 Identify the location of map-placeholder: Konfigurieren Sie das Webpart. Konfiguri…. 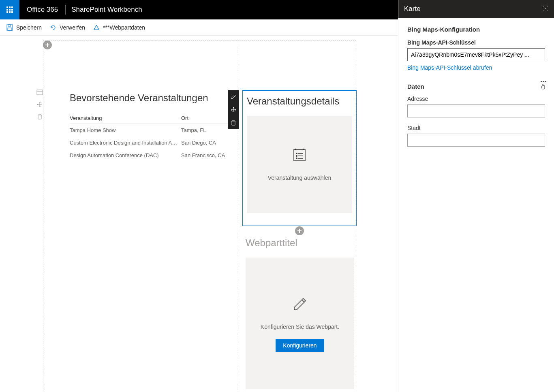
(300, 323).